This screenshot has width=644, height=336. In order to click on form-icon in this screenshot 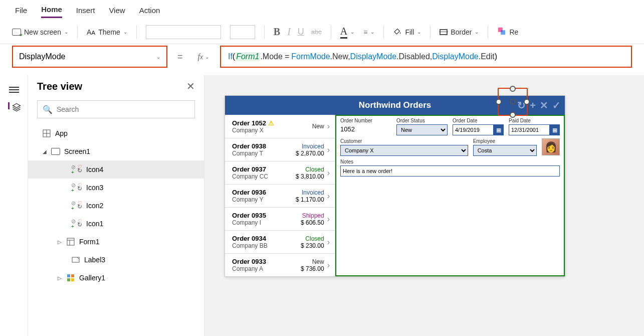, I will do `click(71, 242)`.